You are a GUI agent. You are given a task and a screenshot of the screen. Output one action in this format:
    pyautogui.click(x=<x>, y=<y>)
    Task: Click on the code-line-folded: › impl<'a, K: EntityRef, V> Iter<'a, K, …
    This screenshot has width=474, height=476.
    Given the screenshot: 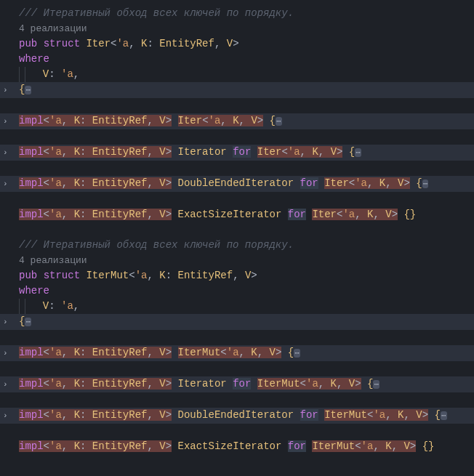 What is the action you would take?
    pyautogui.click(x=237, y=121)
    